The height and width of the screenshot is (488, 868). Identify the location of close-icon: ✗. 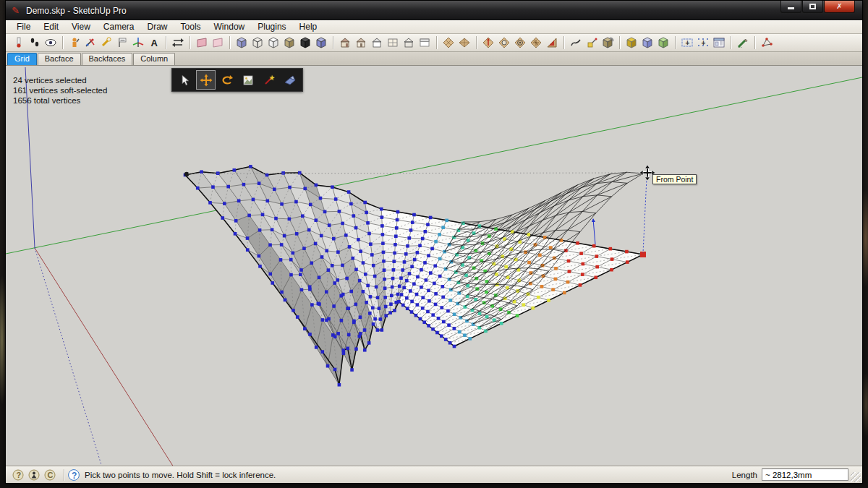
(839, 6).